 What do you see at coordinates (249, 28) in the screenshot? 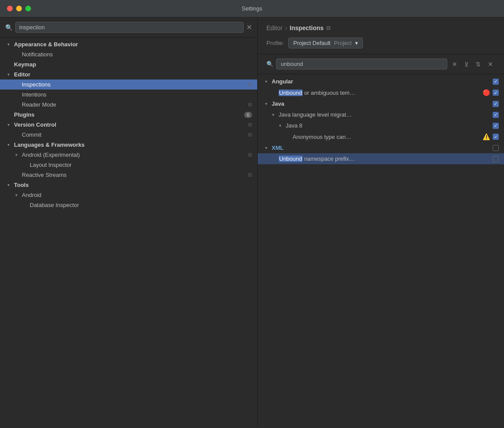
I see `sidebar-clear-button: ✕` at bounding box center [249, 28].